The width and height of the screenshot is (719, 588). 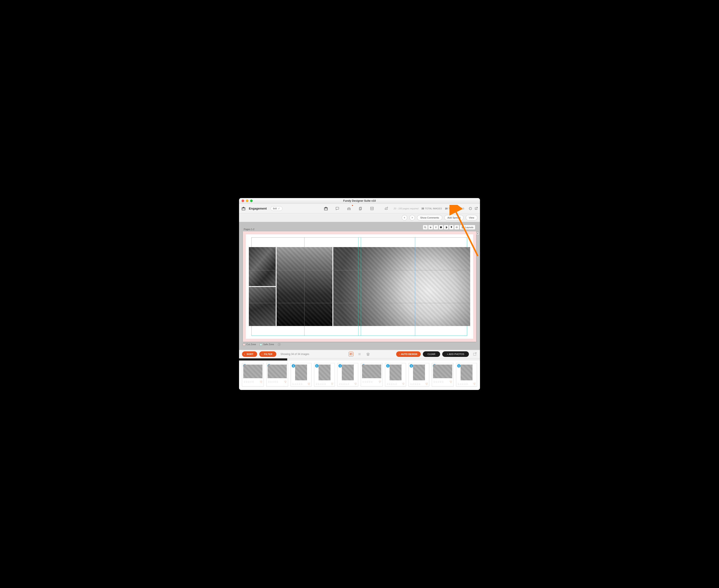 What do you see at coordinates (404, 217) in the screenshot?
I see `prev-spread-button` at bounding box center [404, 217].